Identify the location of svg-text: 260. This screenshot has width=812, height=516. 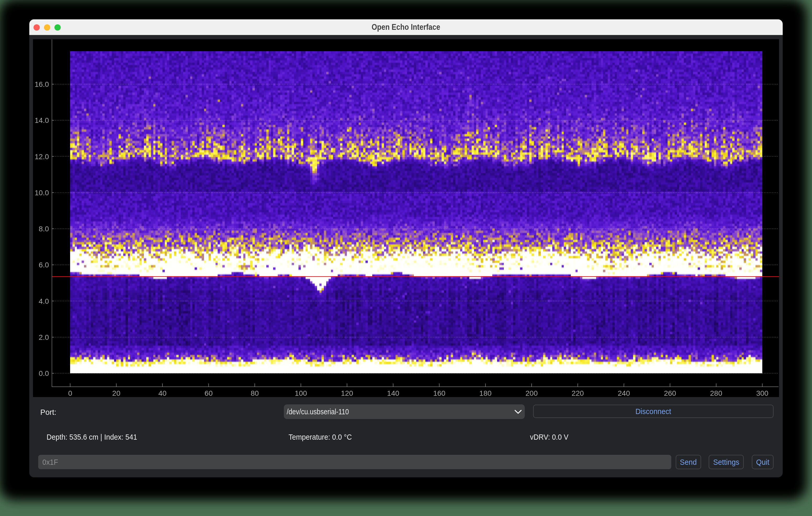
(670, 393).